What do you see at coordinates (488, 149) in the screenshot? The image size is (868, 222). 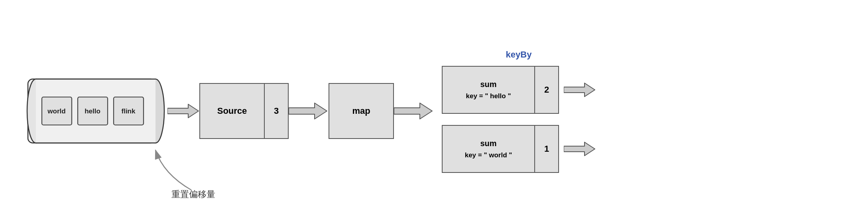 I see `bottom-sum-main: sum key = " world "` at bounding box center [488, 149].